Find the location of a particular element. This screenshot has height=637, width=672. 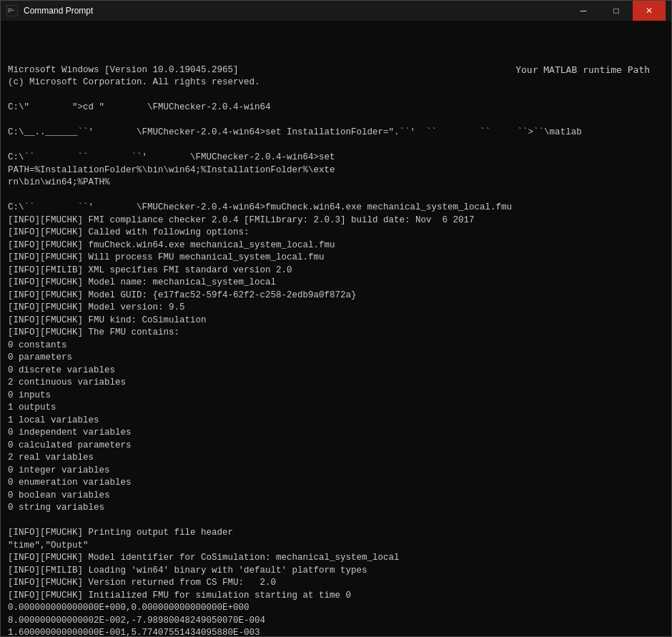

console-line: [INFO][FMILIB] XML specifies FMI standar… is located at coordinates (336, 271).